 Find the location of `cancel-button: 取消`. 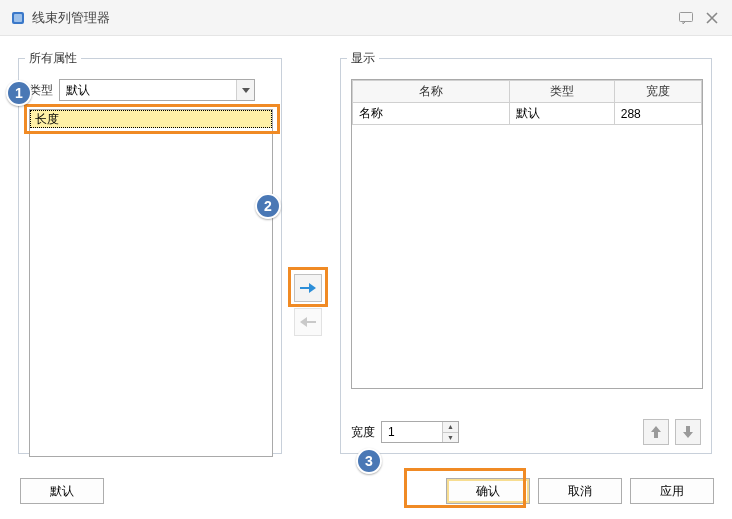

cancel-button: 取消 is located at coordinates (580, 491).